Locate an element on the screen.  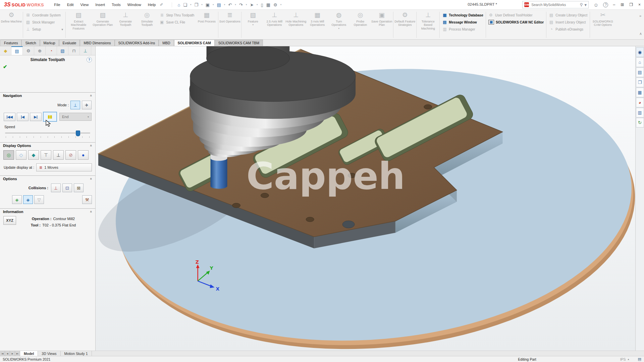
display-pane-icon: ▦ is located at coordinates (268, 5).